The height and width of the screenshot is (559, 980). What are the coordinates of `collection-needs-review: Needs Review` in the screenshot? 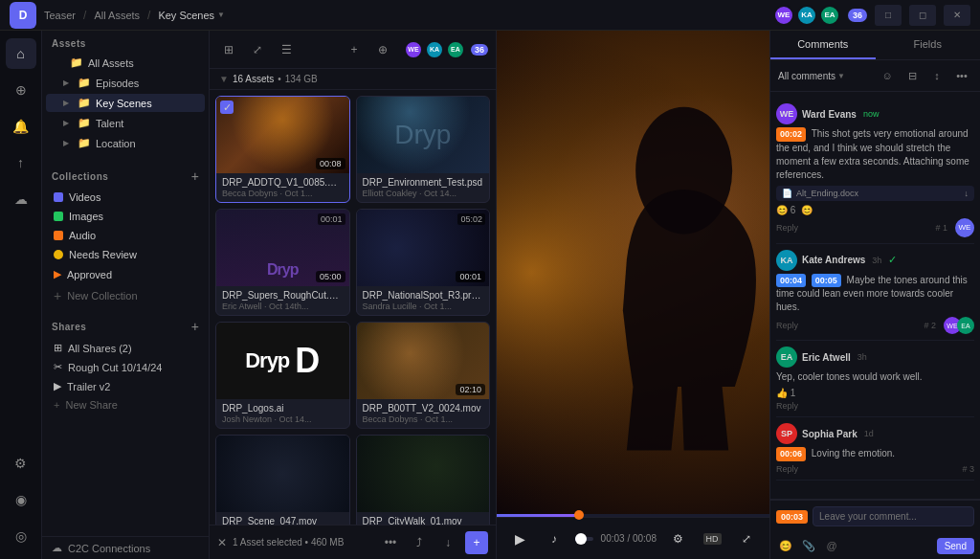 It's located at (125, 255).